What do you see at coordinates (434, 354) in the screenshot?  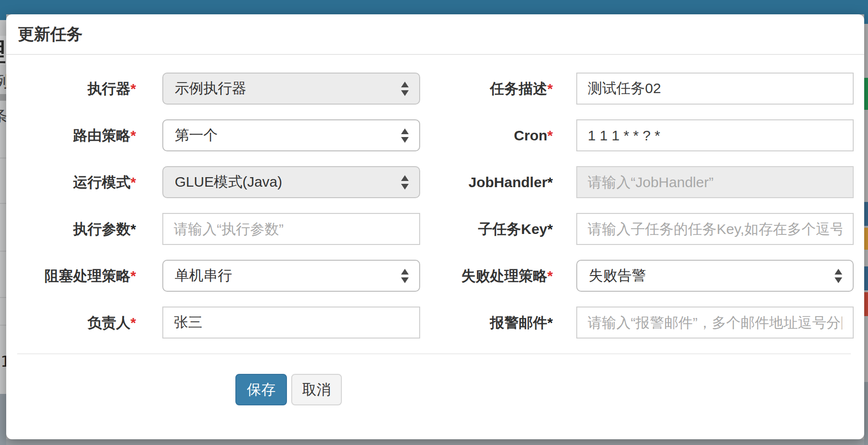 I see `footer-divider` at bounding box center [434, 354].